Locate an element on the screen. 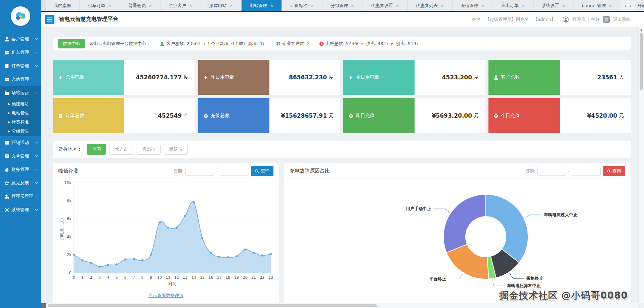 The height and width of the screenshot is (308, 644). sidebar-item-4: 场站运营 is located at coordinates (20, 93).